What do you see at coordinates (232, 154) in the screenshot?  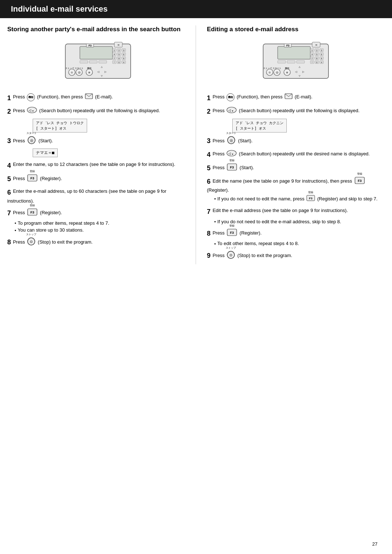 I see `search-arrow-icon-r4: ◁▾` at bounding box center [232, 154].